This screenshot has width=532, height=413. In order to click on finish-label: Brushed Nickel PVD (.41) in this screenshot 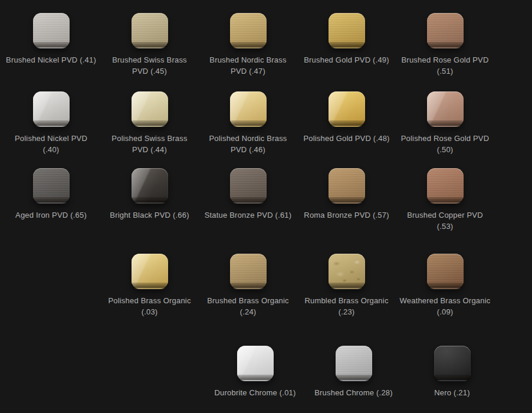, I will do `click(51, 60)`.